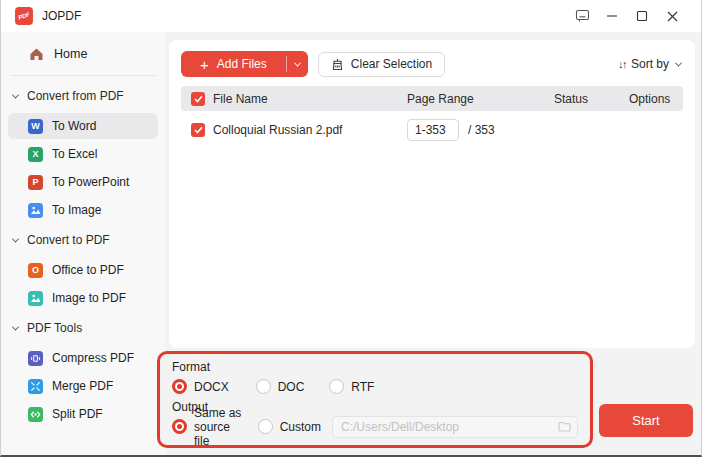 Image resolution: width=702 pixels, height=457 pixels. What do you see at coordinates (83, 54) in the screenshot?
I see `sidebar-item-home: Home` at bounding box center [83, 54].